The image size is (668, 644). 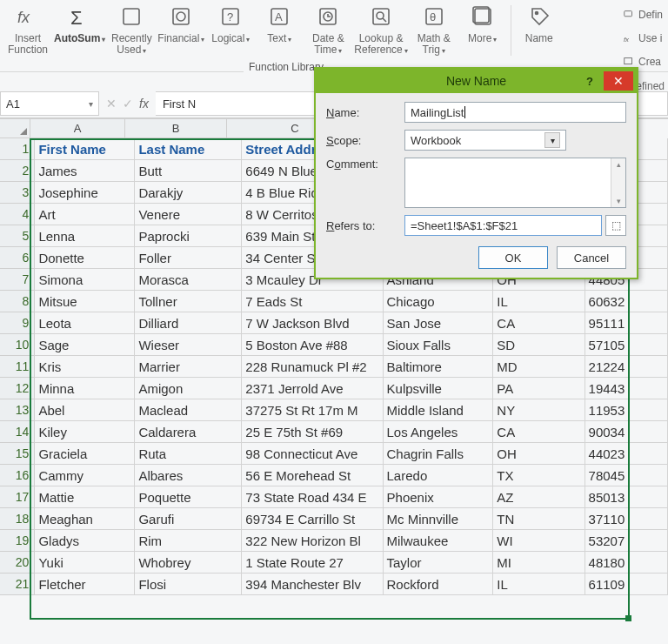 What do you see at coordinates (17, 432) in the screenshot?
I see `row-header: 14` at bounding box center [17, 432].